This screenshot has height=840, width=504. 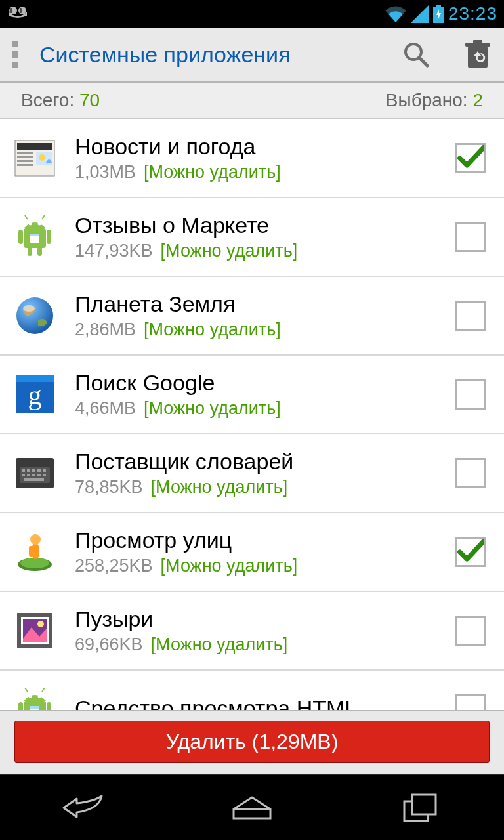 I want to click on menu-icon, so click(x=16, y=54).